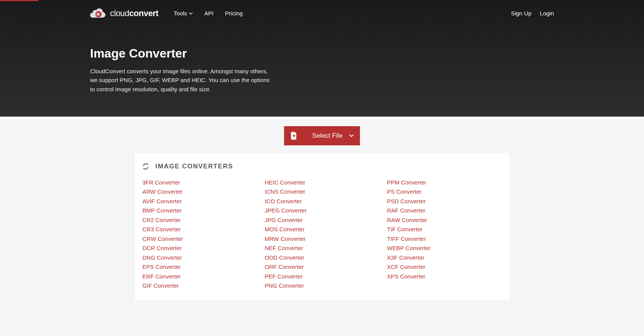  What do you see at coordinates (200, 211) in the screenshot?
I see `converter-link: BMP Converter` at bounding box center [200, 211].